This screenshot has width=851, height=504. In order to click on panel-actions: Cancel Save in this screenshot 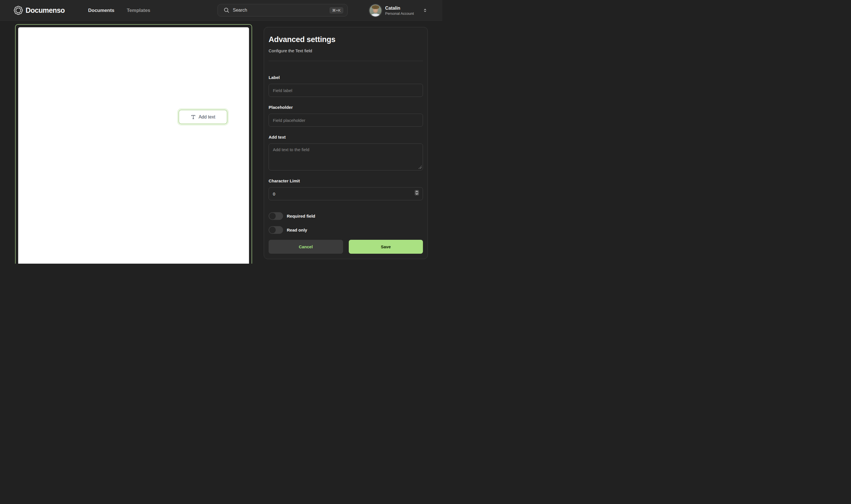, I will do `click(346, 247)`.